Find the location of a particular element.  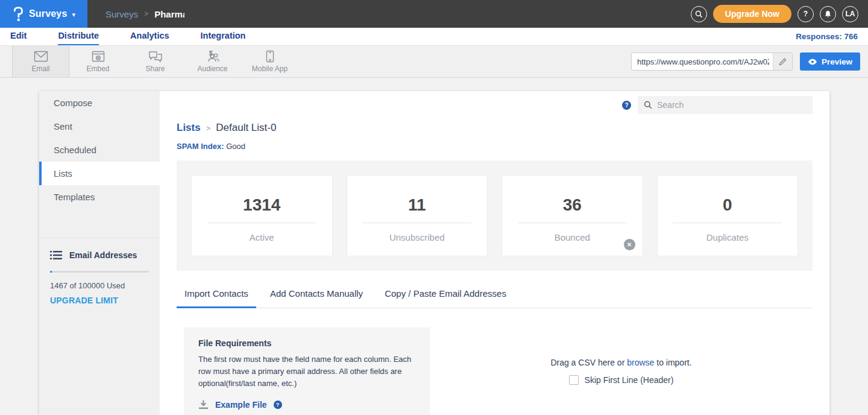

current-list-name: Default List-0 is located at coordinates (246, 128).